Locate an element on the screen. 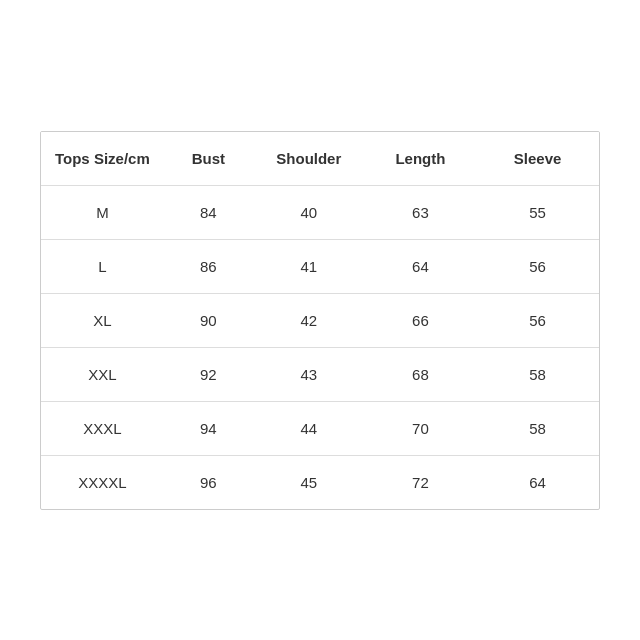  cell-bust-3: 92 is located at coordinates (208, 374).